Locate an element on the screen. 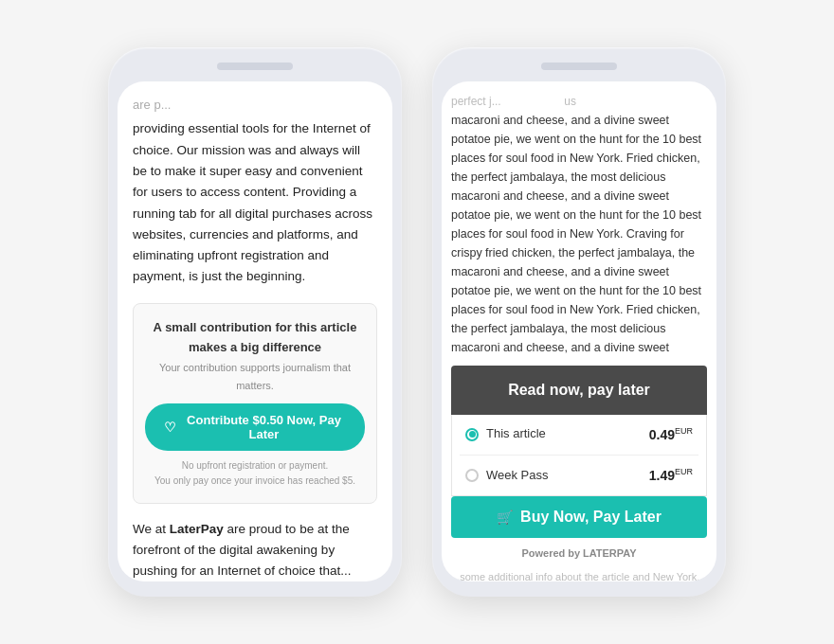  brand-name: LaterPay is located at coordinates (197, 528).